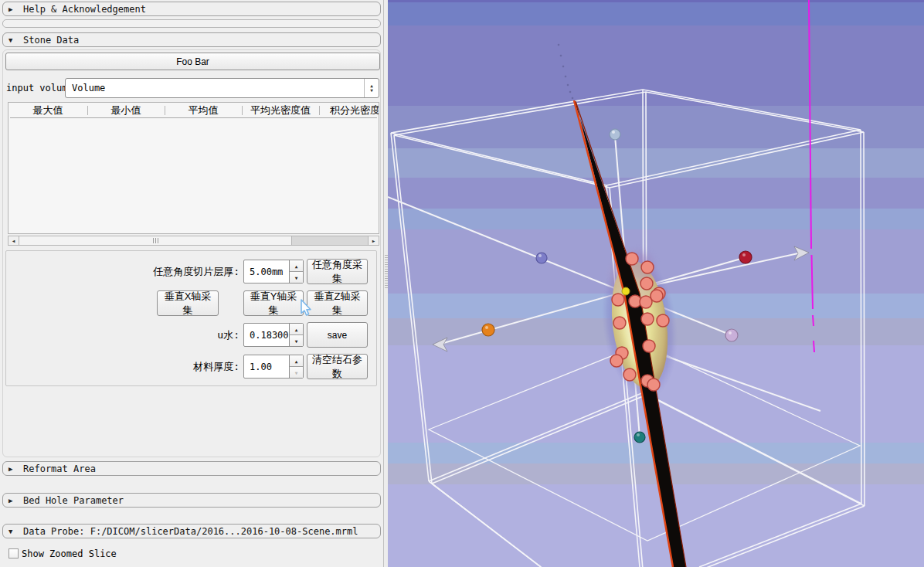  What do you see at coordinates (337, 366) in the screenshot?
I see `clear-stone-params-button: 清空结石参数` at bounding box center [337, 366].